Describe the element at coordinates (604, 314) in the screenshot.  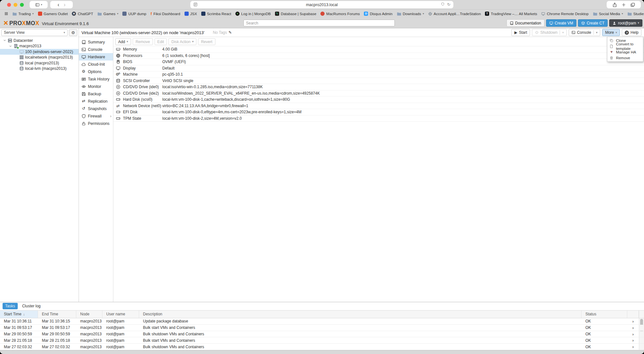
I see `column-header-status: Status` at that location.